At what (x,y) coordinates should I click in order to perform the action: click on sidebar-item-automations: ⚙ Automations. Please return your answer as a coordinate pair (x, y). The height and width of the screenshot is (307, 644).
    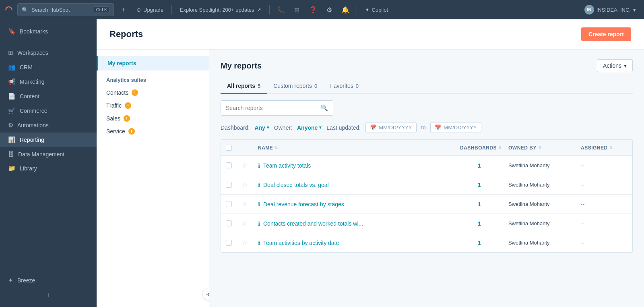
    Looking at the image, I should click on (48, 125).